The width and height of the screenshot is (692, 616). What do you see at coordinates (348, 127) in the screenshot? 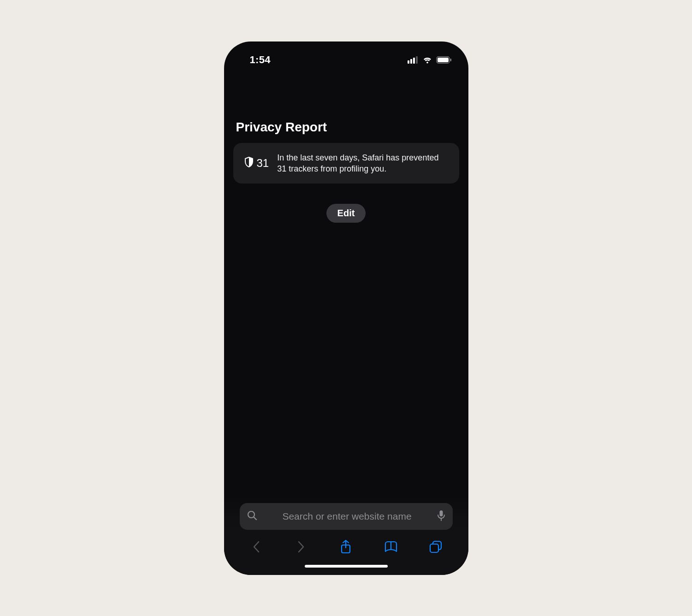
I see `privacy-report-title: Privacy Report` at bounding box center [348, 127].